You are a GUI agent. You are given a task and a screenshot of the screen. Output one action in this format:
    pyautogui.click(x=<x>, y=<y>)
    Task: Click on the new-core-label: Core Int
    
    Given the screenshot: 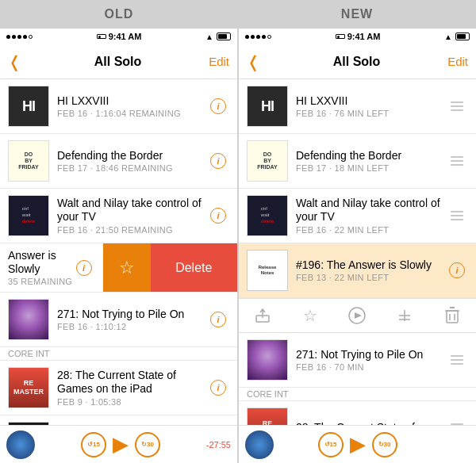 What is the action you would take?
    pyautogui.click(x=357, y=395)
    